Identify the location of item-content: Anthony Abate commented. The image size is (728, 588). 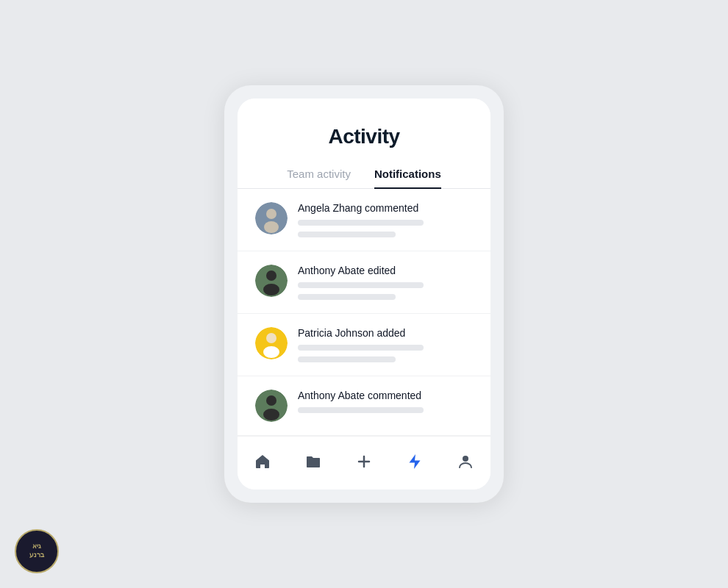
(385, 401).